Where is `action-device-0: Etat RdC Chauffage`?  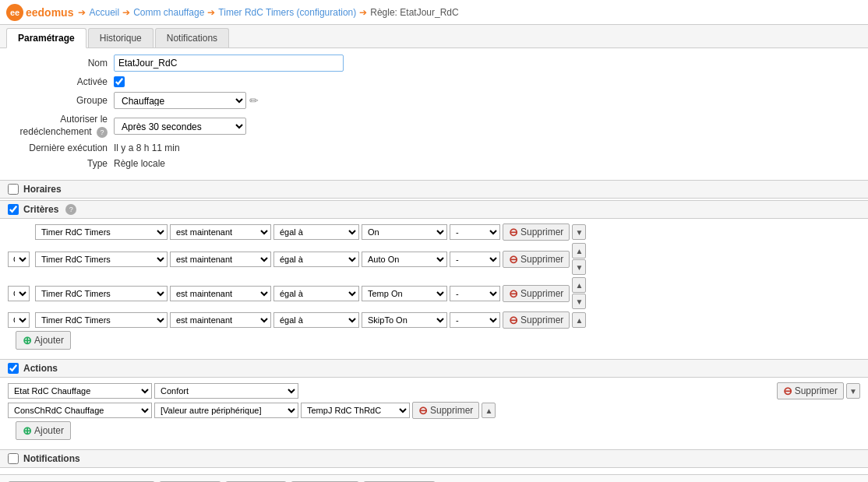
action-device-0: Etat RdC Chauffage is located at coordinates (79, 391).